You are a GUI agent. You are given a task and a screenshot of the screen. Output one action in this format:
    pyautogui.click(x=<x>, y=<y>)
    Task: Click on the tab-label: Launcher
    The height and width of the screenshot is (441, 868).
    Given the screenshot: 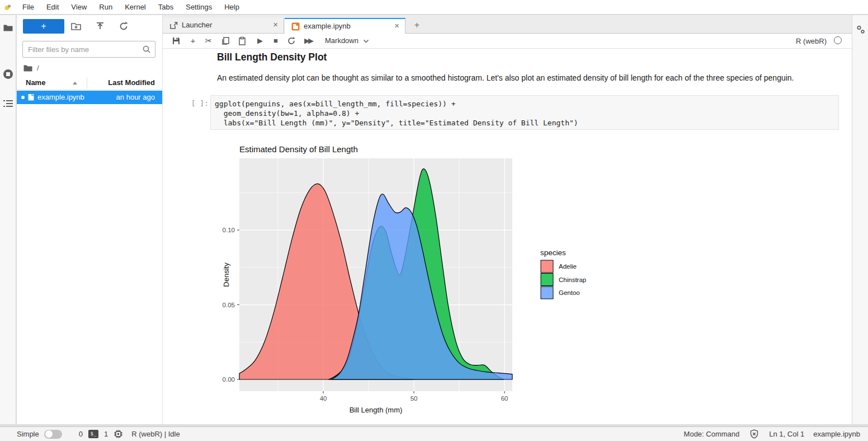 What is the action you would take?
    pyautogui.click(x=197, y=25)
    